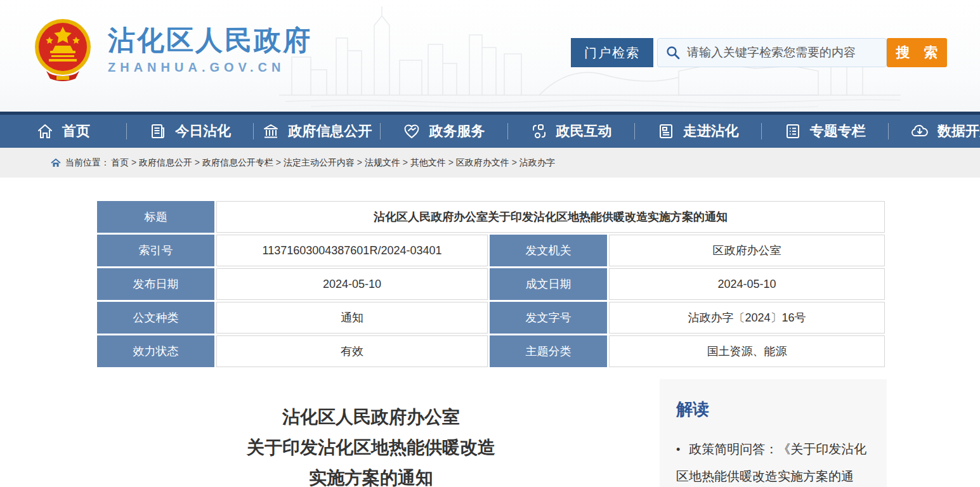  What do you see at coordinates (156, 284) in the screenshot?
I see `meta-label-publish-date: 发布日期` at bounding box center [156, 284].